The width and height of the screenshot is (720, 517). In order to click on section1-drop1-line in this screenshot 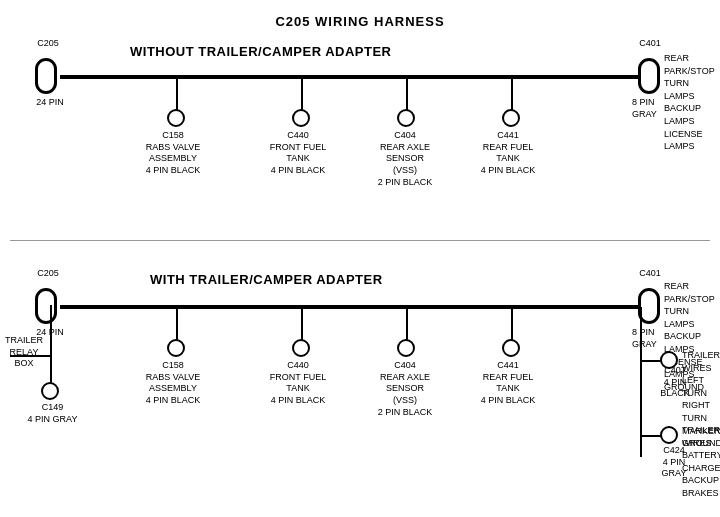, I will do `click(177, 94)`.